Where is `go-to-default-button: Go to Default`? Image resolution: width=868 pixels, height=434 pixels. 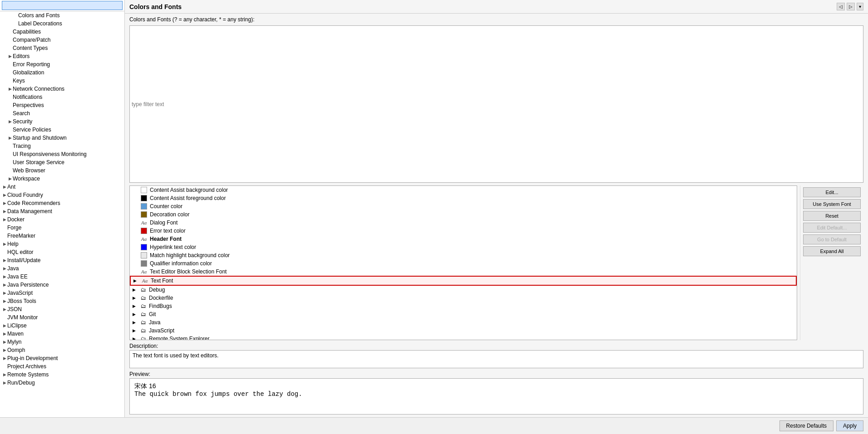 go-to-default-button: Go to Default is located at coordinates (832, 239).